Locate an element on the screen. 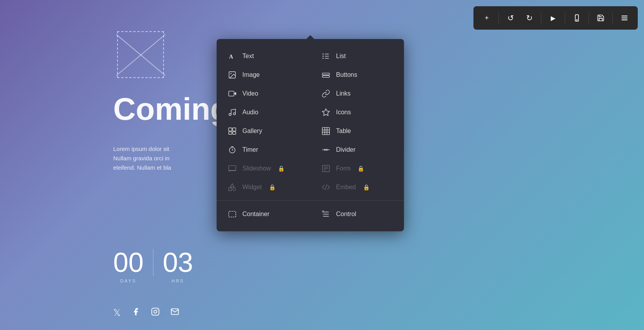 The image size is (644, 330). menu-item-audio-label: Audio is located at coordinates (251, 112).